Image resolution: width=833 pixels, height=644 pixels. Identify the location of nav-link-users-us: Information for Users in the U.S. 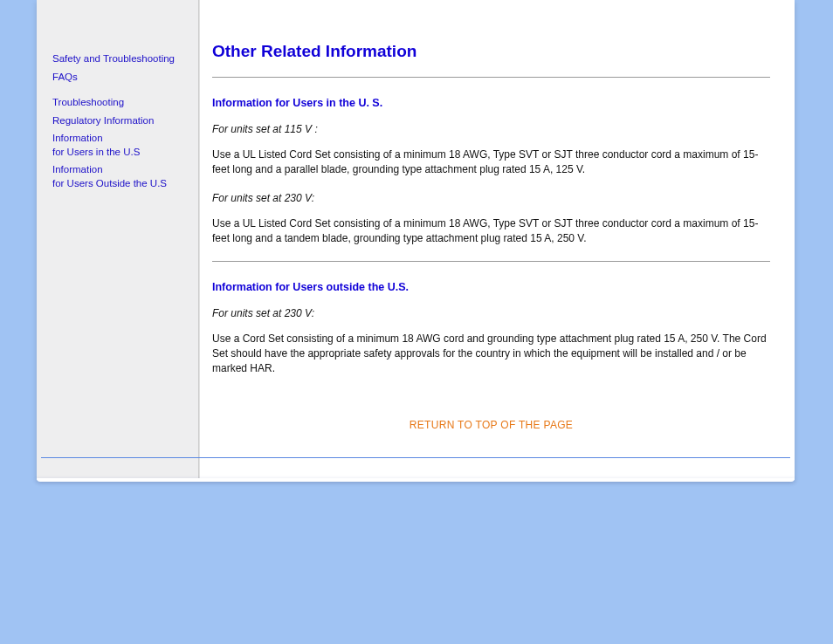
(120, 145).